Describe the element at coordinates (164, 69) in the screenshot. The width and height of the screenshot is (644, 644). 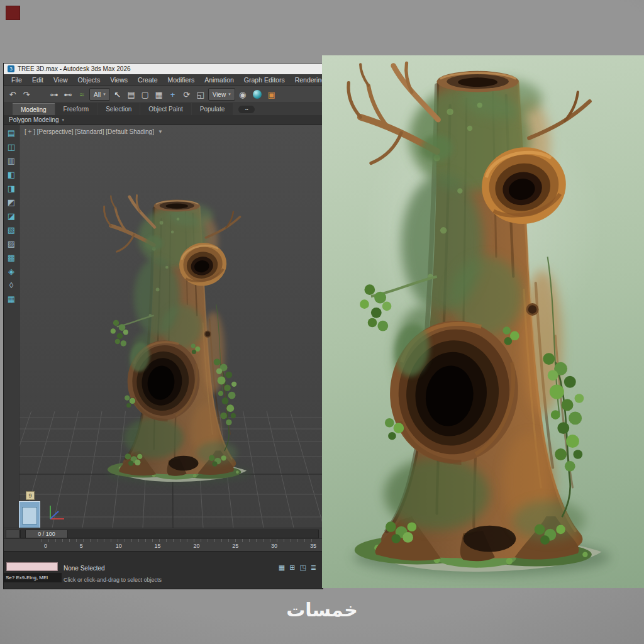
I see `window-title-bar: 3 TREE 3D.max - Autodesk 3ds Max 2026` at that location.